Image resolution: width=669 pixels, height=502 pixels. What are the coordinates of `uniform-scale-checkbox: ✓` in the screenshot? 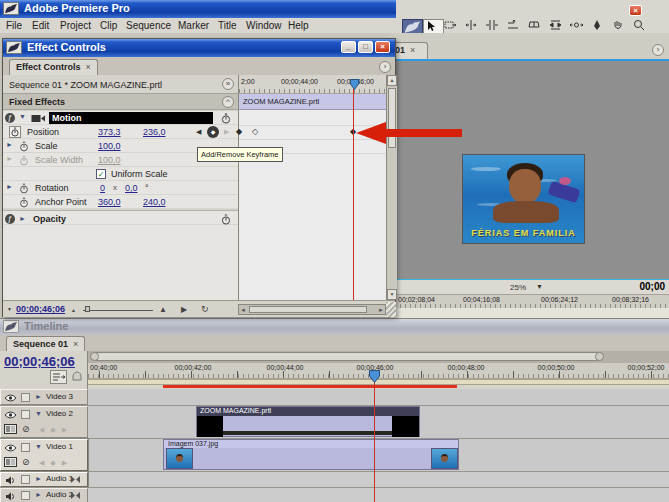 It's located at (101, 174).